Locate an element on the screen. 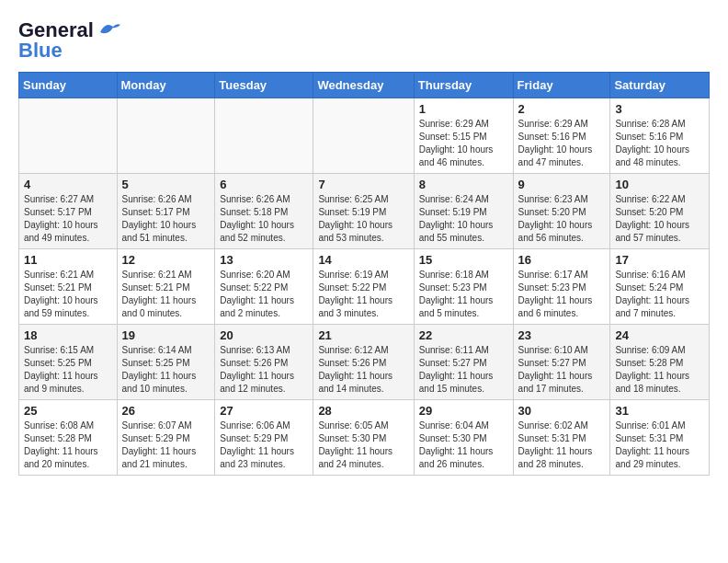 Image resolution: width=728 pixels, height=563 pixels. day-number: 9 is located at coordinates (563, 184).